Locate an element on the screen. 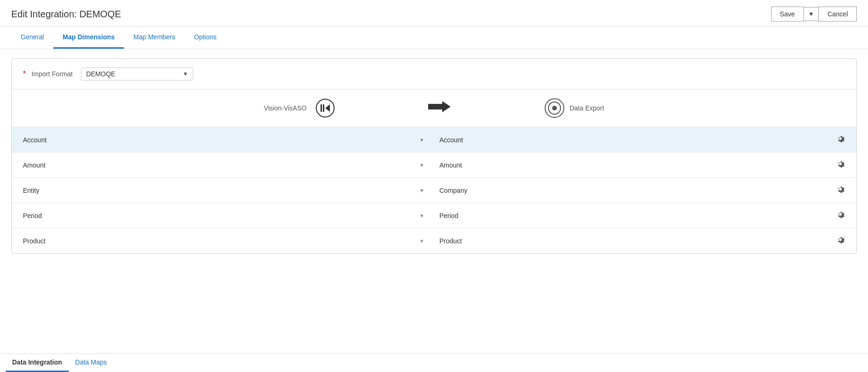 This screenshot has height=372, width=868. source-area: Vision-VisASO is located at coordinates (299, 108).